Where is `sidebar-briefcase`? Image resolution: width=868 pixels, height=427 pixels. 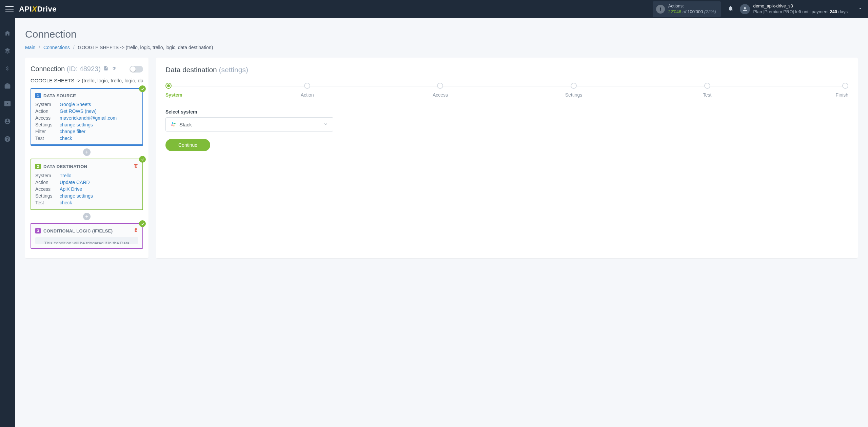 sidebar-briefcase is located at coordinates (7, 86).